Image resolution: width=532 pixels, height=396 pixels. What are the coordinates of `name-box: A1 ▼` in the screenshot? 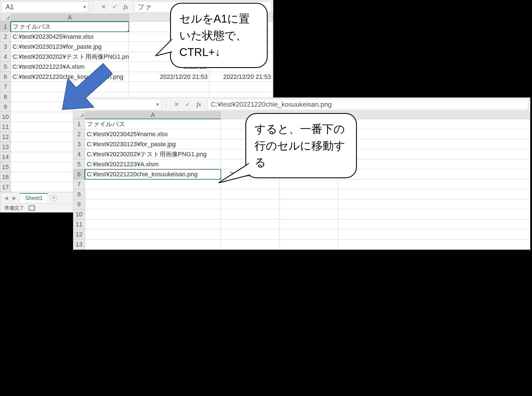 It's located at (45, 7).